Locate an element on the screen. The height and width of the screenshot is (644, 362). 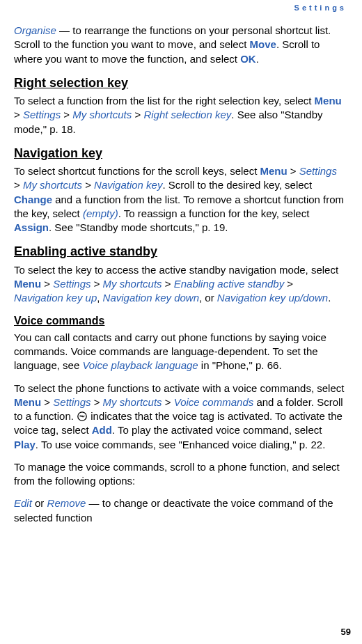
term-enabling-active-standby: Enabling active standby is located at coordinates (229, 284).